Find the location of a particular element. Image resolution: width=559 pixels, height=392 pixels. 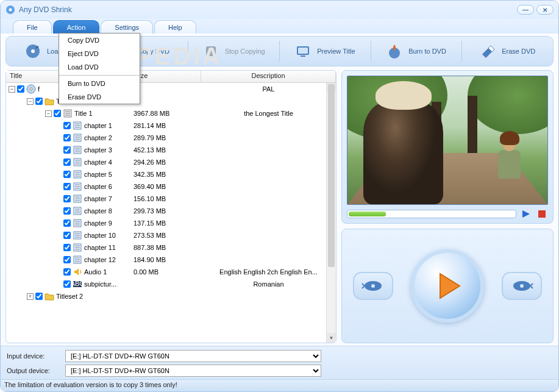

menu-settings: Settings is located at coordinates (127, 27).